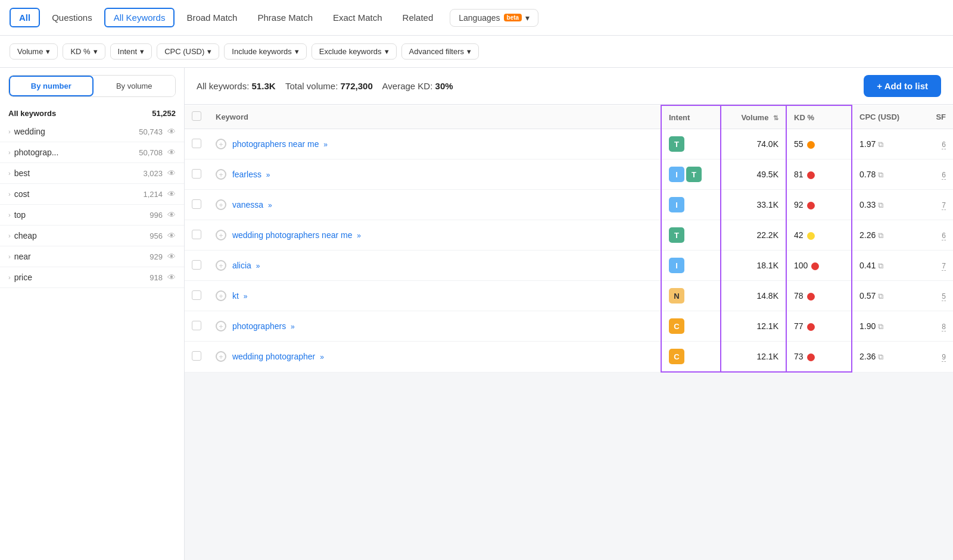  What do you see at coordinates (677, 296) in the screenshot?
I see `intent-badge: N` at bounding box center [677, 296].